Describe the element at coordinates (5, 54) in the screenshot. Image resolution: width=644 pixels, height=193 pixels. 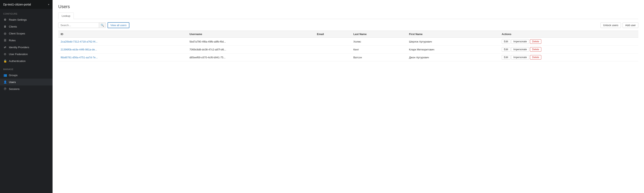
I see `user-federation-icon: ⊙` at that location.